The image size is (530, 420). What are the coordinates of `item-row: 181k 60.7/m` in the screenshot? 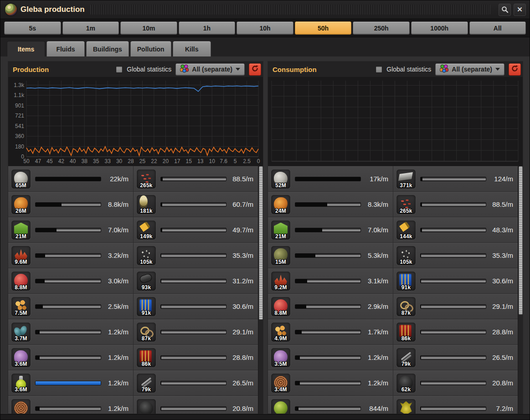 It's located at (196, 205).